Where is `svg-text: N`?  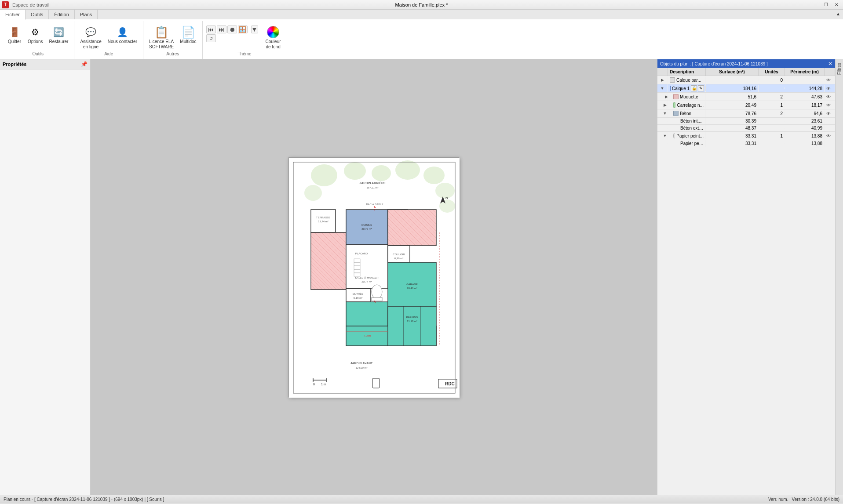 svg-text: N is located at coordinates (447, 198).